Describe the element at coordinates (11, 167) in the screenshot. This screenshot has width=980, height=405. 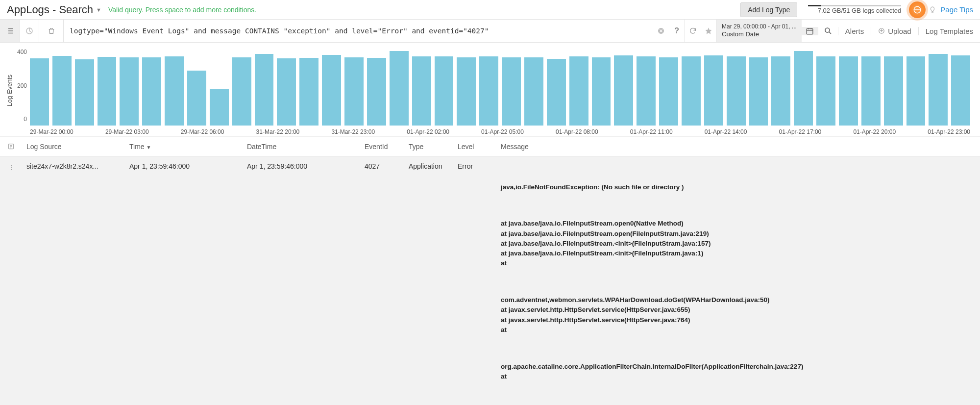
I see `row-menu-icon: ⋮` at that location.